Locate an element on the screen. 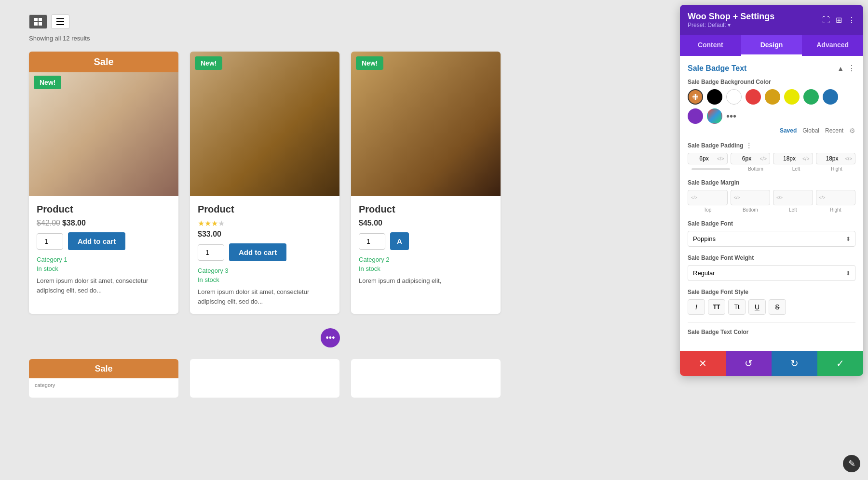 The height and width of the screenshot is (480, 868). margin-left-input is located at coordinates (797, 198).